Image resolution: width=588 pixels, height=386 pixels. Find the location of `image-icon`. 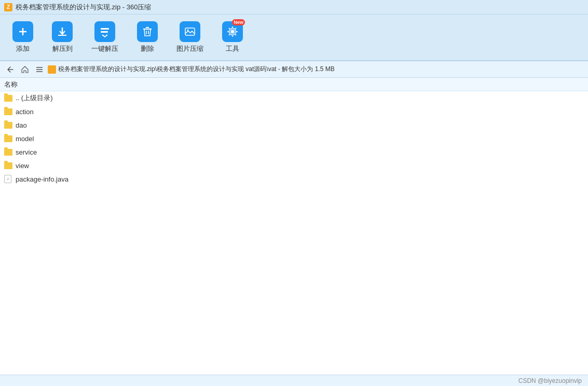

image-icon is located at coordinates (190, 32).